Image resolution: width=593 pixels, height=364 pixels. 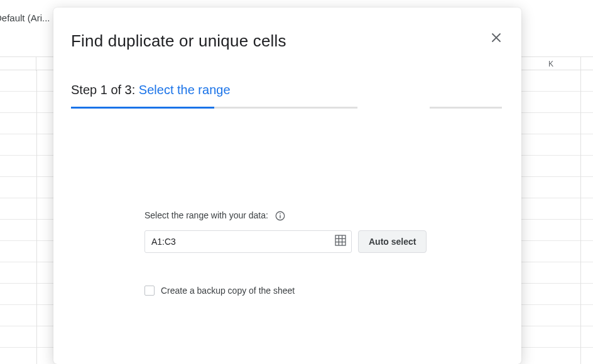 What do you see at coordinates (18, 64) in the screenshot?
I see `column-header` at bounding box center [18, 64].